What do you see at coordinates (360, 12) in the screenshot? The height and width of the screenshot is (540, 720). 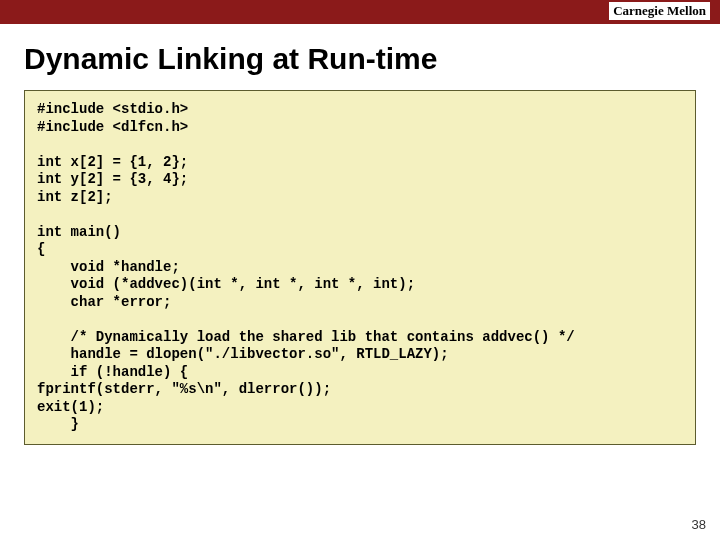 I see `header-bar: Carnegie Mellon` at bounding box center [360, 12].